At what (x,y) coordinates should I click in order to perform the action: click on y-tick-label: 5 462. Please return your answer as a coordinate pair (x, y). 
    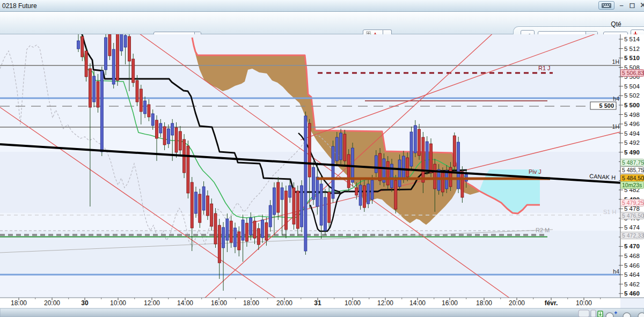
    Looking at the image, I should click on (632, 284).